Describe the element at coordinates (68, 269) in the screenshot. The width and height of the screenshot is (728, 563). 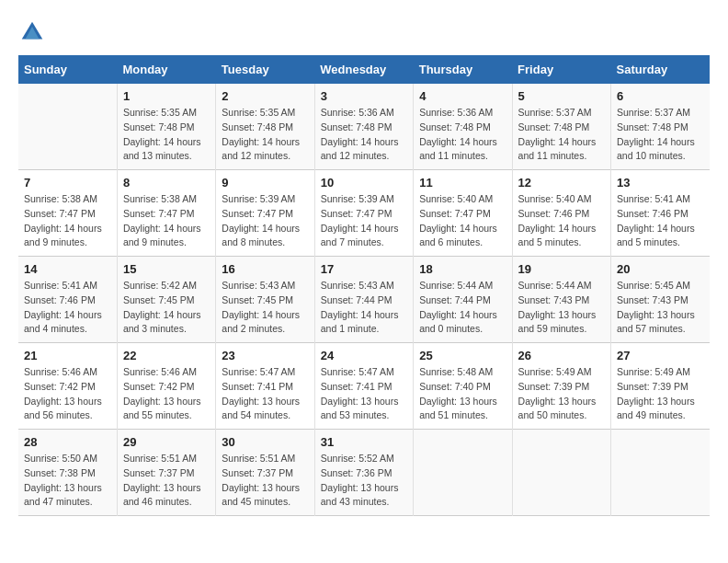
I see `day-number: 14` at that location.